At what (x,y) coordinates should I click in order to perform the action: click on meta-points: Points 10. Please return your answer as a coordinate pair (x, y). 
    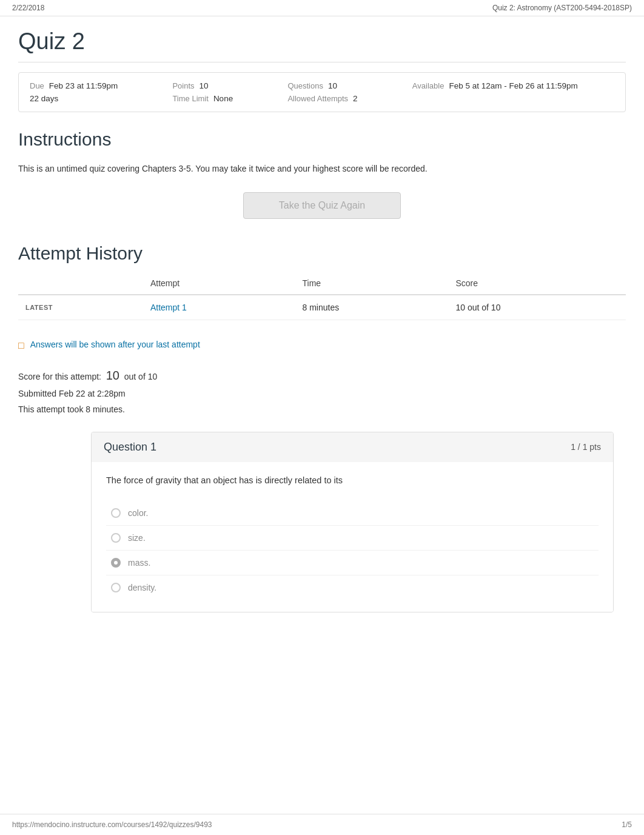
    Looking at the image, I should click on (221, 86).